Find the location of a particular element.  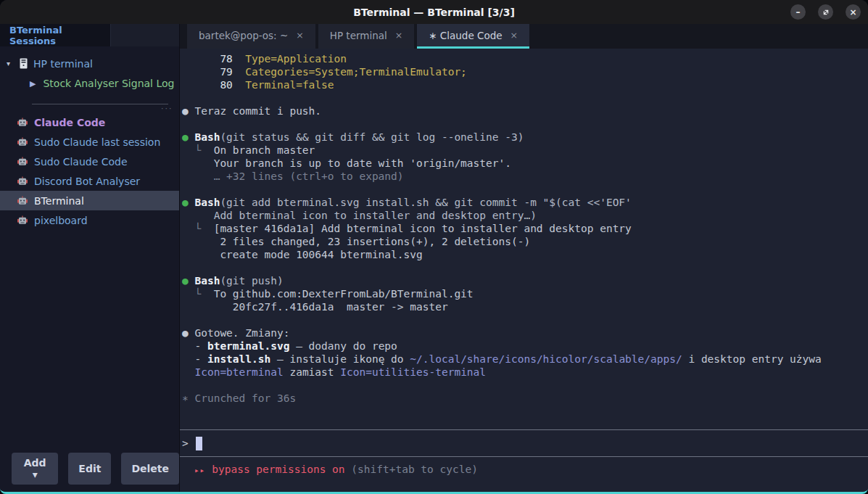

terminal-line: ● Bash(git status && git diff && git log… is located at coordinates (525, 137).